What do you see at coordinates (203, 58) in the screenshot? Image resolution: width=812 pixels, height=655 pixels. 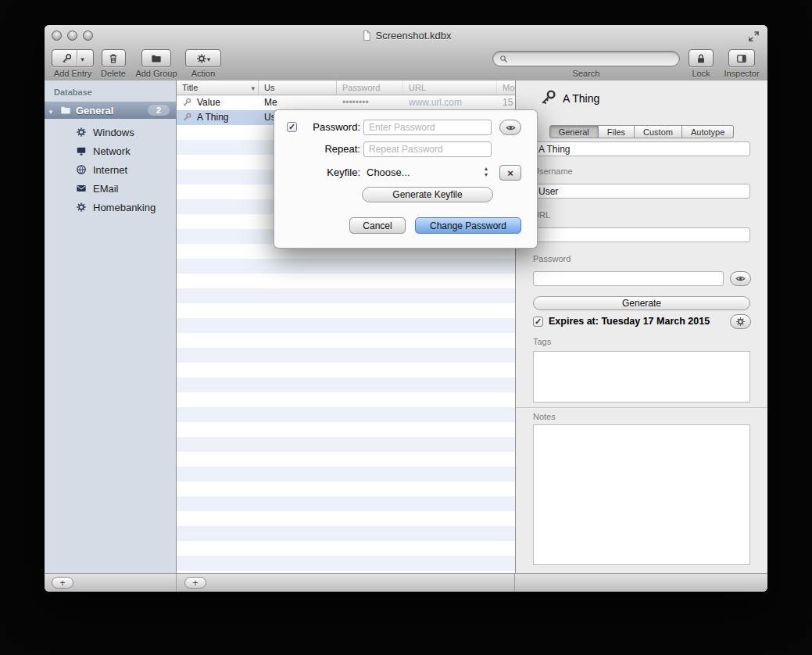 I see `action-button` at bounding box center [203, 58].